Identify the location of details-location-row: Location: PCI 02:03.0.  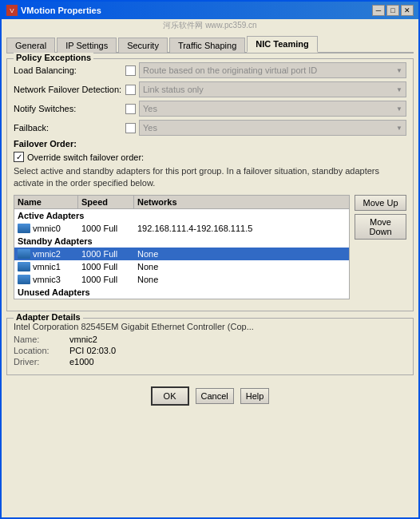
(210, 351).